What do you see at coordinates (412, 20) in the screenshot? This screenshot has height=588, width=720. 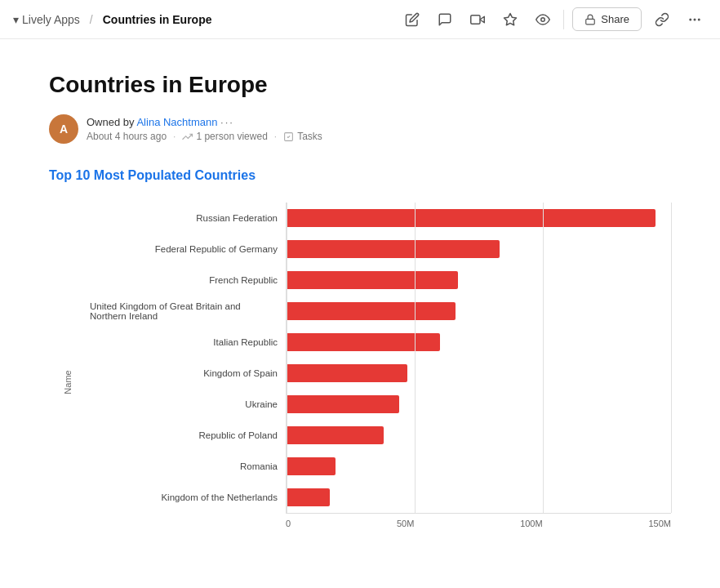 I see `edit-icon-button` at bounding box center [412, 20].